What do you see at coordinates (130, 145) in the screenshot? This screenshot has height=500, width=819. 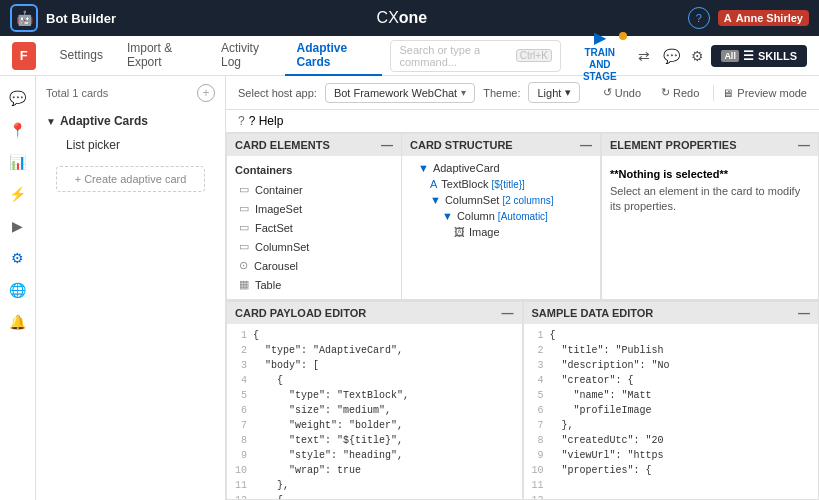 I see `list-picker-card: List picker` at bounding box center [130, 145].